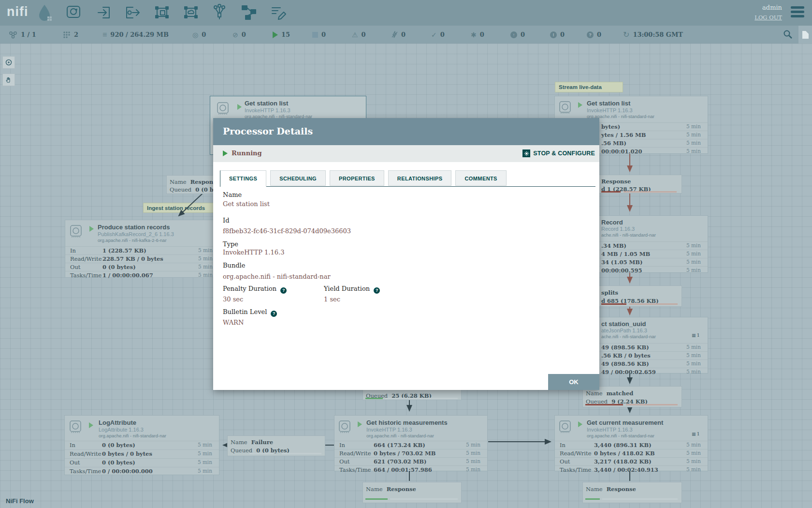 The width and height of the screenshot is (812, 508). Describe the element at coordinates (523, 35) in the screenshot. I see `stale-count: 0` at that location.